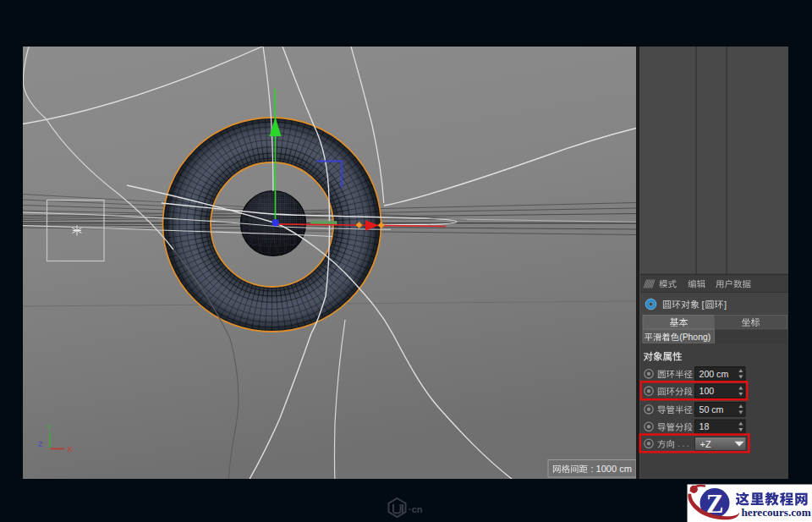 The image size is (812, 522). Describe the element at coordinates (695, 337) in the screenshot. I see `svg-text: (Phong)` at that location.